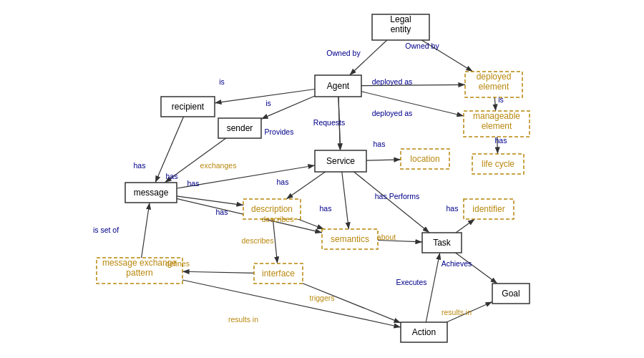  I want to click on svg-text: description, so click(272, 209).